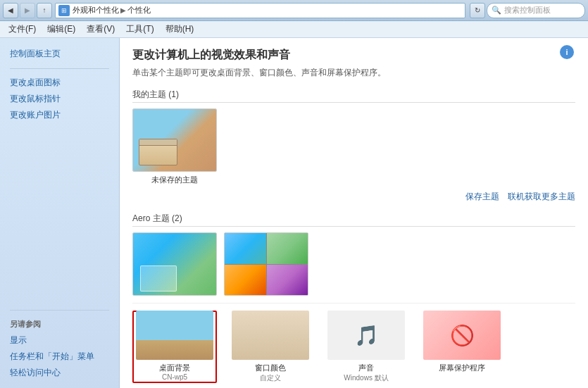  What do you see at coordinates (101, 30) in the screenshot?
I see `menu-view: 查看(V)` at bounding box center [101, 30].